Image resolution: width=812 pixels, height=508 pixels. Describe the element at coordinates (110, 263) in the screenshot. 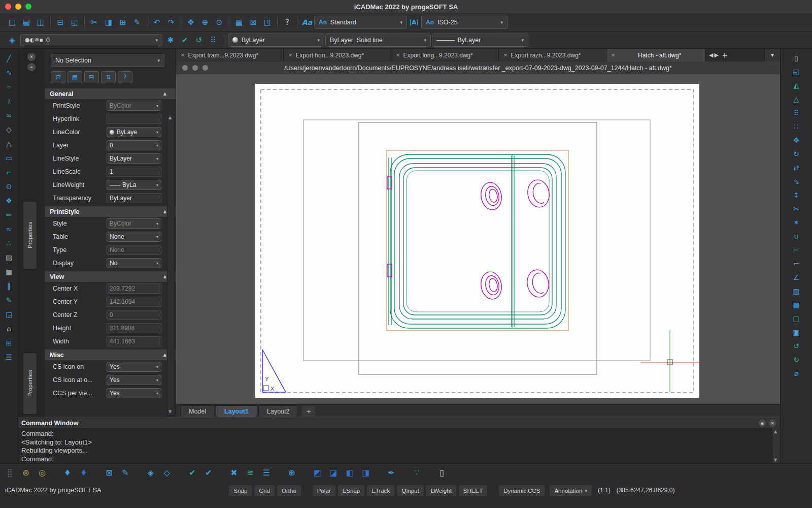

I see `row-display: Display —— No ▾` at that location.